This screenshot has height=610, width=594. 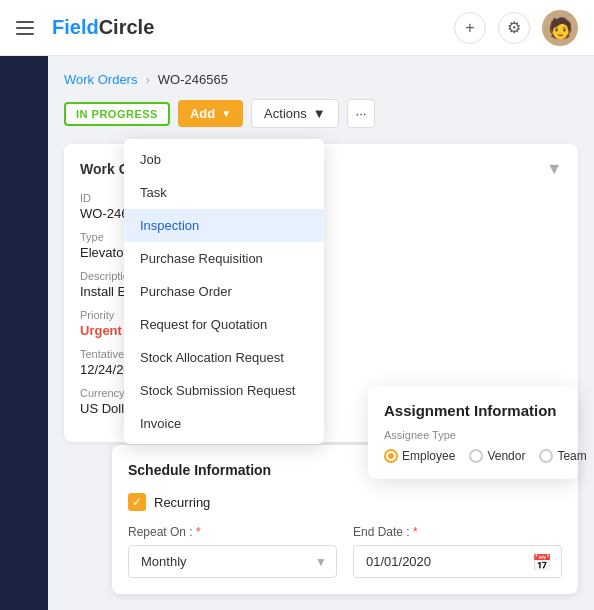 I want to click on repeat-on-select: Monthly Weekly Daily Yearly, so click(x=232, y=562).